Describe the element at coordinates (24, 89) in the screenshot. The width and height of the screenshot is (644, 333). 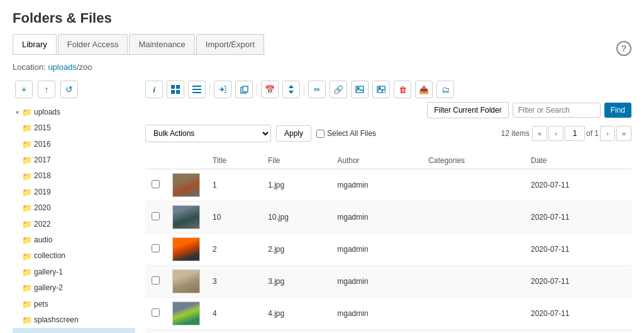
I see `add-folder-button: +` at that location.